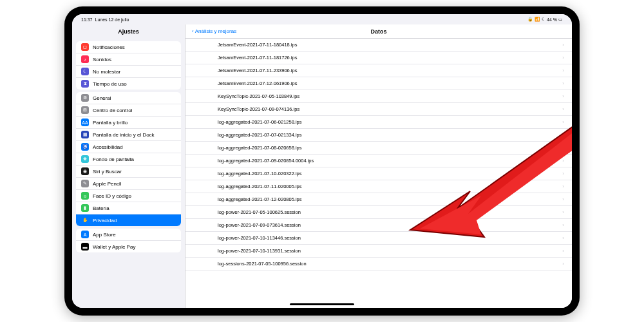  Describe the element at coordinates (129, 122) in the screenshot. I see `sidebar-item-pantalla-y-brillo: AAPantalla y brillo` at that location.